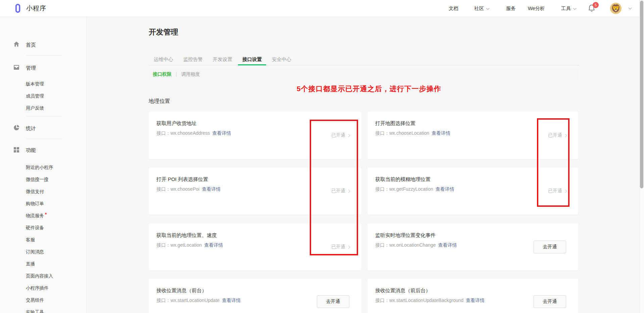 The width and height of the screenshot is (644, 313). What do you see at coordinates (190, 133) in the screenshot?
I see `api-name: wx.chooseAddress` at bounding box center [190, 133].